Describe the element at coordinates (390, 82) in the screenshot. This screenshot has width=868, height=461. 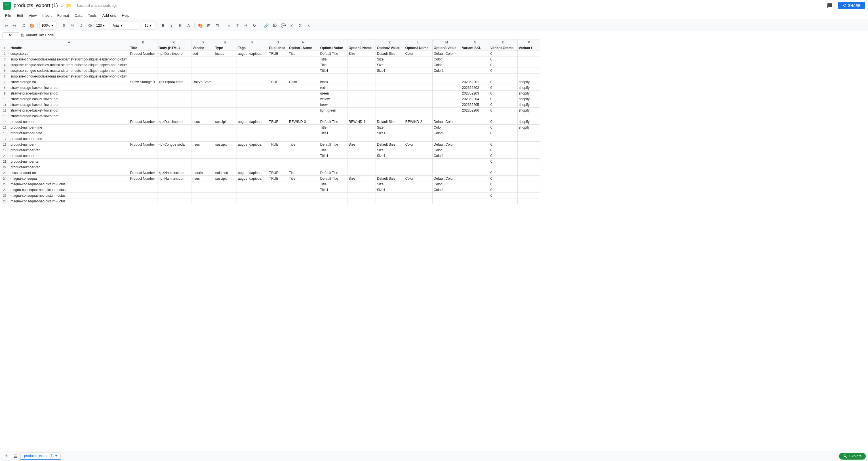
I see `cell-K7` at that location.